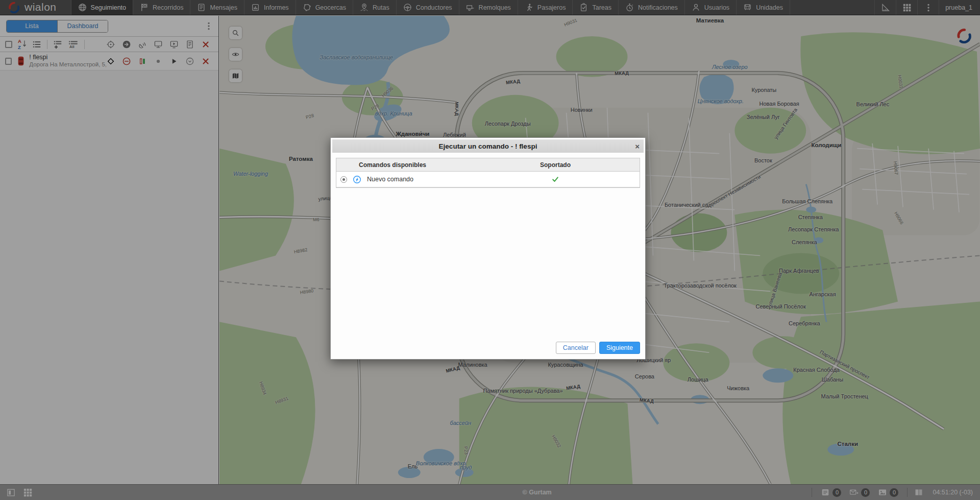  What do you see at coordinates (488, 146) in the screenshot?
I see `dialog-title: Ejecutar un comando - ! flespi` at bounding box center [488, 146].